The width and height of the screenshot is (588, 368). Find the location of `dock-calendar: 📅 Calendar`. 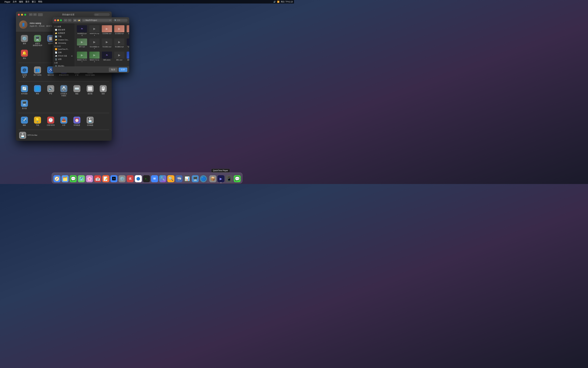

dock-calendar: 📅 Calendar is located at coordinates (98, 179).